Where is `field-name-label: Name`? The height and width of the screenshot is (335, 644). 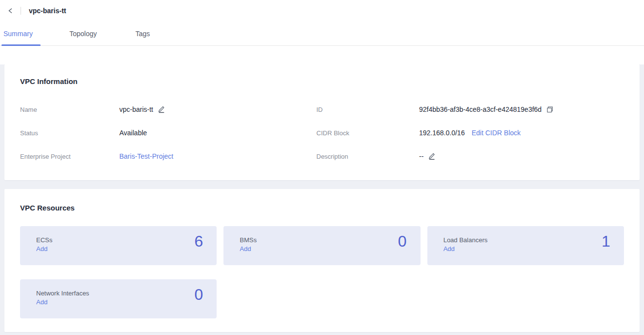 field-name-label: Name is located at coordinates (69, 109).